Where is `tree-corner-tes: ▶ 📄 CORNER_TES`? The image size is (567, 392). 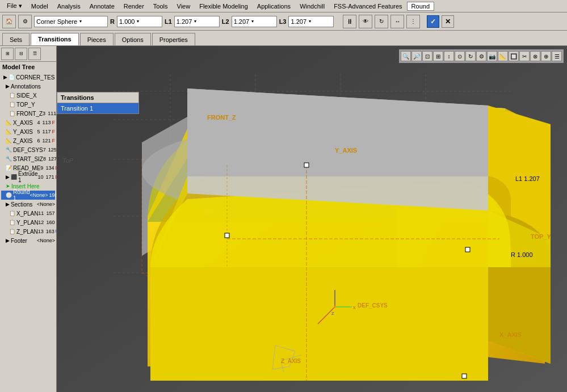 tree-corner-tes: ▶ 📄 CORNER_TES is located at coordinates (28, 77).